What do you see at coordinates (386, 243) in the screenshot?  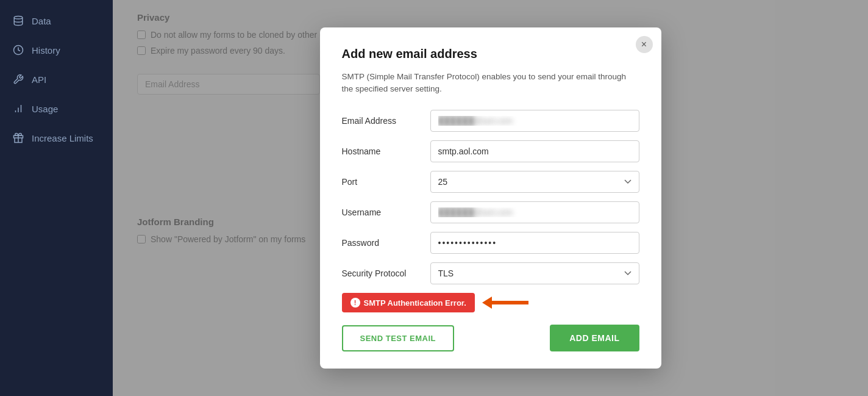 I see `password-label: Password` at bounding box center [386, 243].